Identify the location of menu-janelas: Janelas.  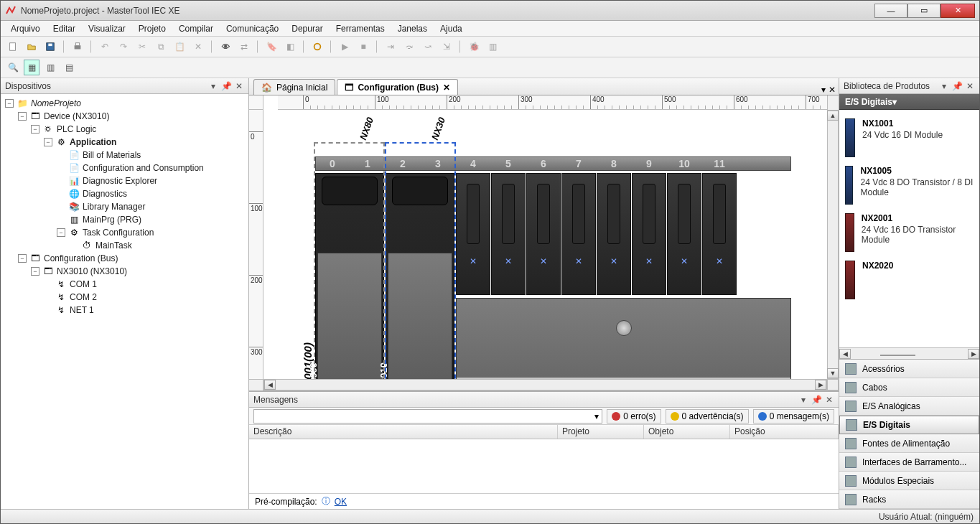
(412, 29).